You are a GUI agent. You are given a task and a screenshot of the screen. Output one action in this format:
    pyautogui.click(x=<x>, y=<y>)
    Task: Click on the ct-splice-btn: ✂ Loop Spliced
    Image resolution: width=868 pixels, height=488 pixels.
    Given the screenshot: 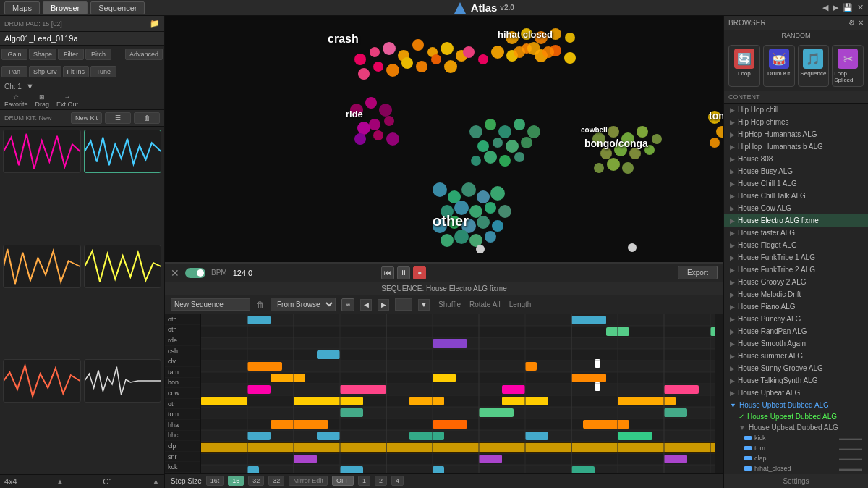 What is the action you would take?
    pyautogui.click(x=848, y=66)
    